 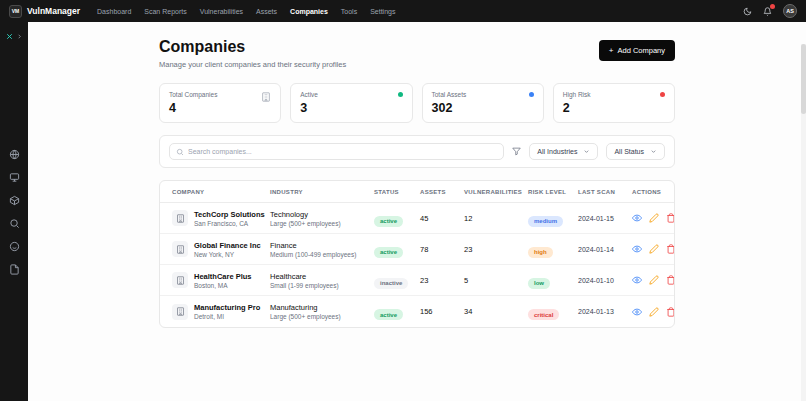 What do you see at coordinates (14, 154) in the screenshot?
I see `globe-icon` at bounding box center [14, 154].